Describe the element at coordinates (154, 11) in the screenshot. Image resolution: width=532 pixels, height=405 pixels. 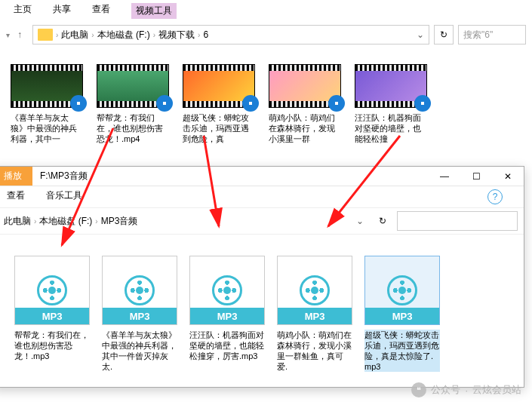
I see `tab-video-tools: 视频工具` at that location.